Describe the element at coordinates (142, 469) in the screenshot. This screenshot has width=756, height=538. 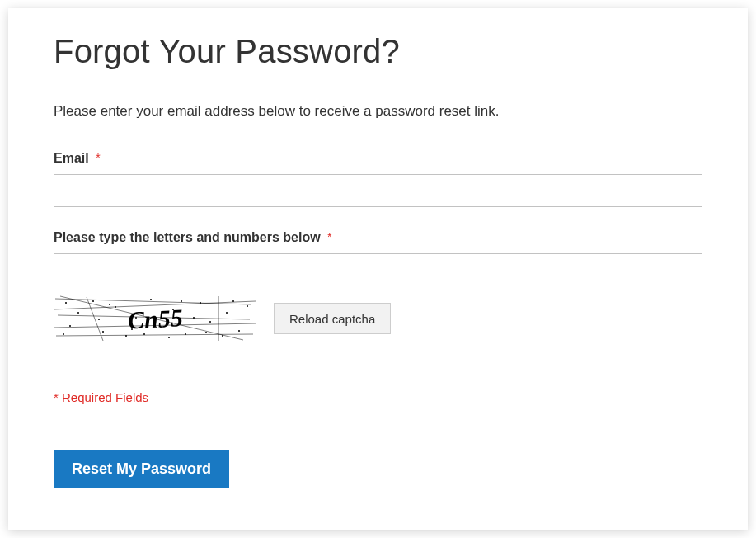
I see `reset-password-button: Reset My Password` at that location.